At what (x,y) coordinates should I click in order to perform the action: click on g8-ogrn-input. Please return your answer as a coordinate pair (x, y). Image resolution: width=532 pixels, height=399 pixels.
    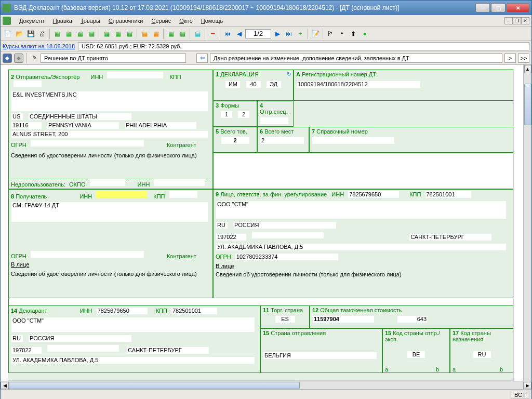
    Looking at the image, I should click on (87, 255).